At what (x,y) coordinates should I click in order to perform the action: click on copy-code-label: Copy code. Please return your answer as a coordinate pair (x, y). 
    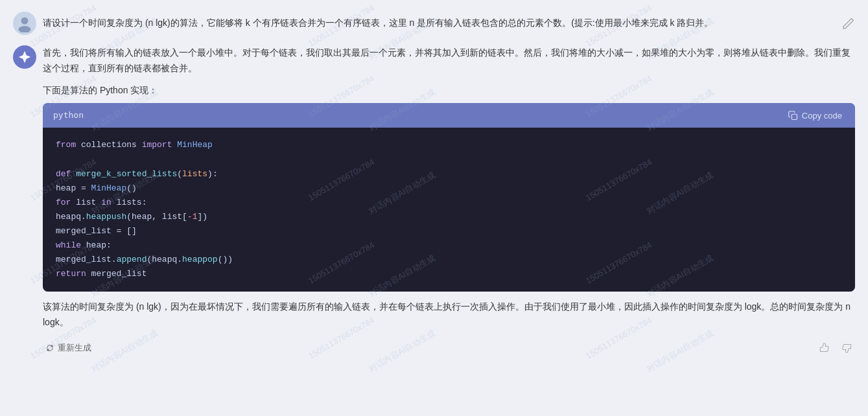
    Looking at the image, I should click on (822, 115).